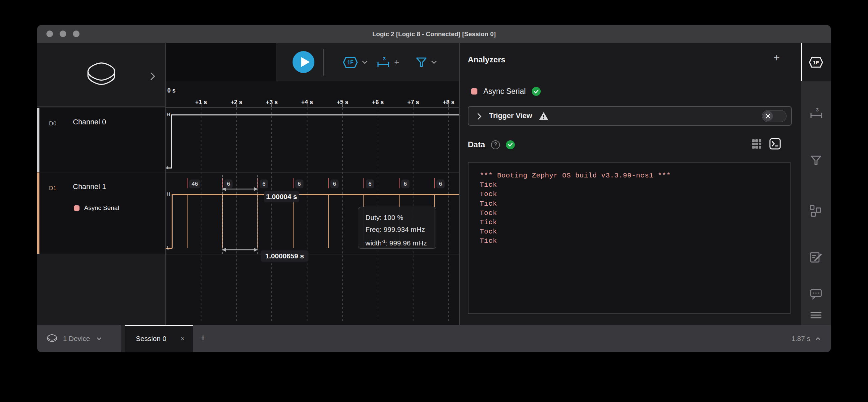 Image resolution: width=868 pixels, height=402 pixels. What do you see at coordinates (510, 145) in the screenshot?
I see `data-status-ok-icon` at bounding box center [510, 145].